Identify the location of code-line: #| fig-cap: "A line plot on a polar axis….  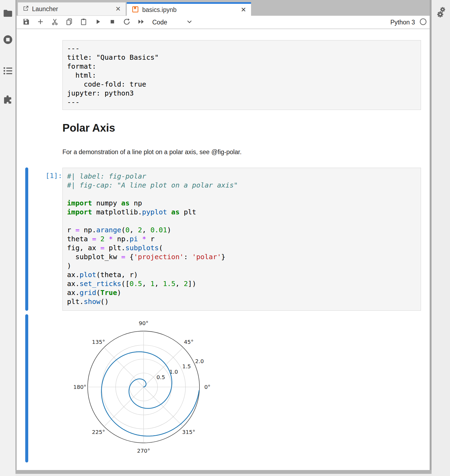
(242, 185).